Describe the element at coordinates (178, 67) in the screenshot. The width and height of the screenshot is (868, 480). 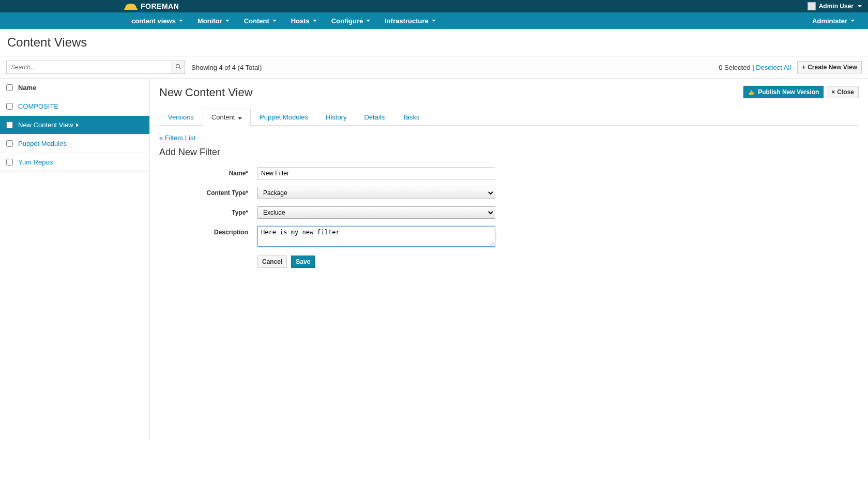
I see `search-button` at that location.